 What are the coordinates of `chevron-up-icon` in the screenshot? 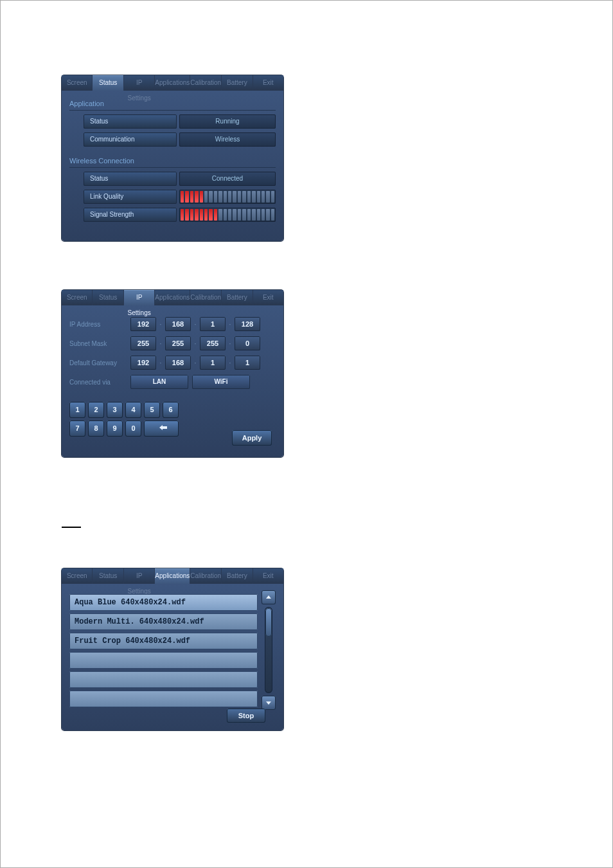 It's located at (269, 597).